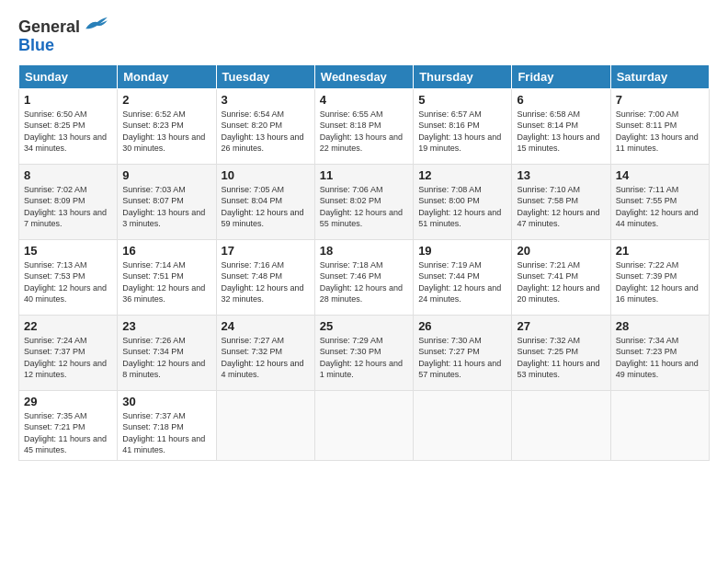 The height and width of the screenshot is (563, 728). I want to click on day-info: Sunrise: 6:55 AM Sunset: 8:18 PM Dayligh…, so click(364, 132).